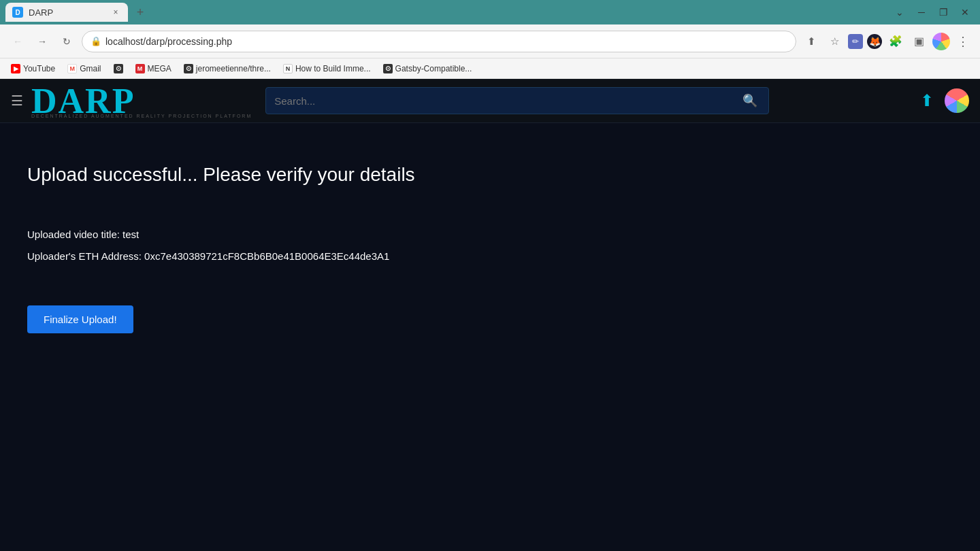 The height and width of the screenshot is (551, 980). Describe the element at coordinates (490, 256) in the screenshot. I see `eth-address-line: Uploader's ETH Address: 0xc7e430389721cF…` at that location.